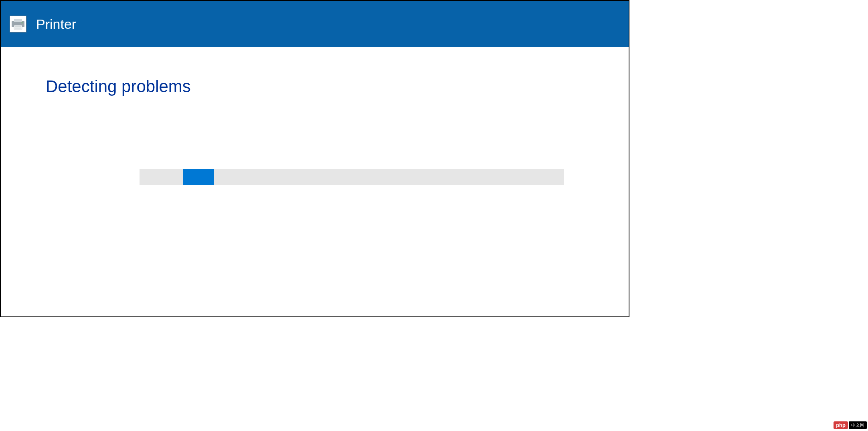 The image size is (868, 431). Describe the element at coordinates (841, 425) in the screenshot. I see `watermark-badge: php` at that location.